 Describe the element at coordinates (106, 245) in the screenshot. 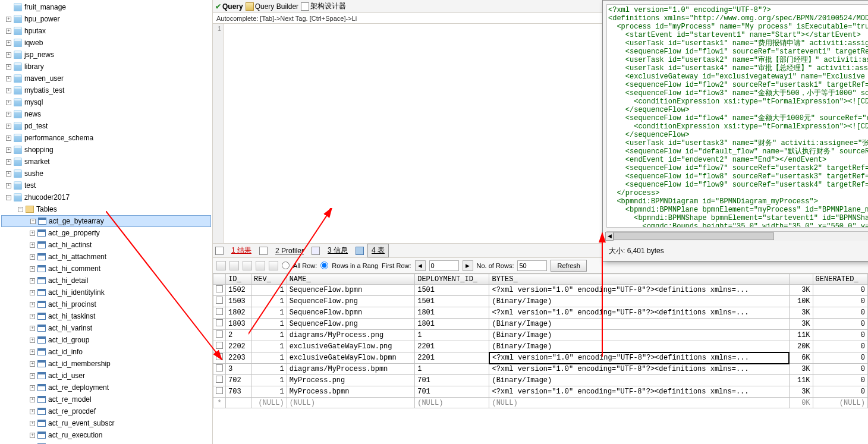

I see `table-act_hi_actinst: +act_hi_actinst` at that location.